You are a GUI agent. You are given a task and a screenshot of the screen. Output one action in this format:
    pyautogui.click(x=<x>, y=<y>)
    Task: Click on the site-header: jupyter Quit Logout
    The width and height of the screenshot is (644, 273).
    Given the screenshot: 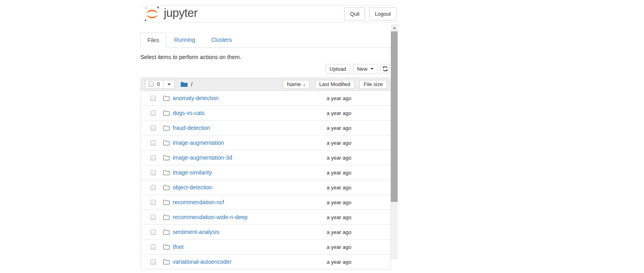 What is the action you would take?
    pyautogui.click(x=269, y=14)
    